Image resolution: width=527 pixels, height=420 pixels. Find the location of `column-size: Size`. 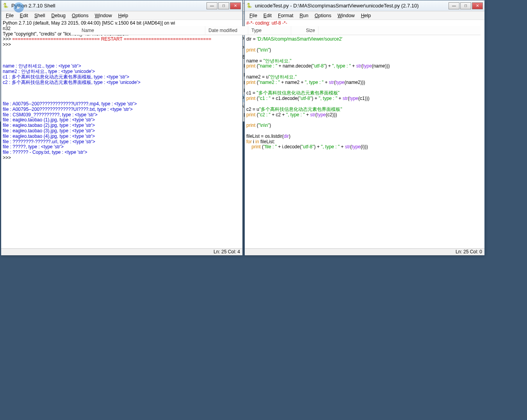

column-size: Size is located at coordinates (305, 30).